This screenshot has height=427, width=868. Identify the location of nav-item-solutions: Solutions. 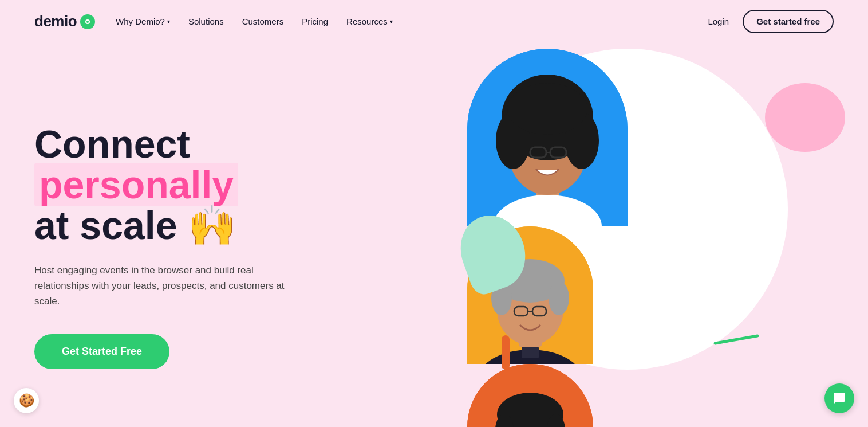
(206, 22).